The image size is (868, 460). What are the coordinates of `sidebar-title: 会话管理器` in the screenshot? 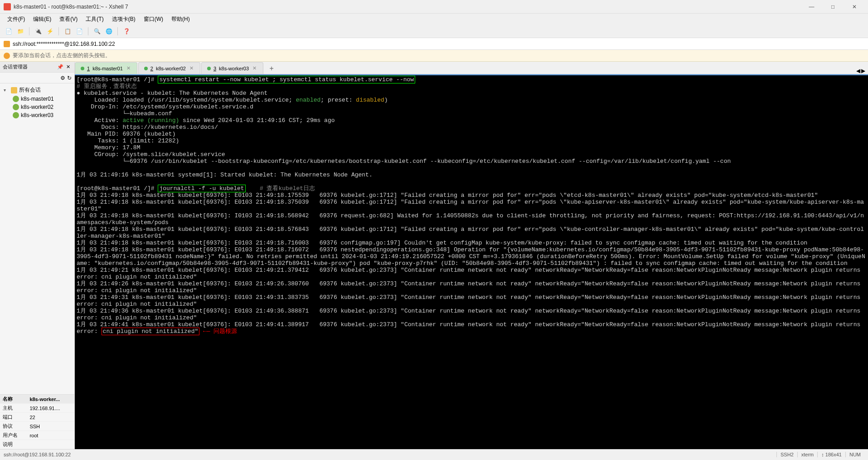 It's located at (29, 67).